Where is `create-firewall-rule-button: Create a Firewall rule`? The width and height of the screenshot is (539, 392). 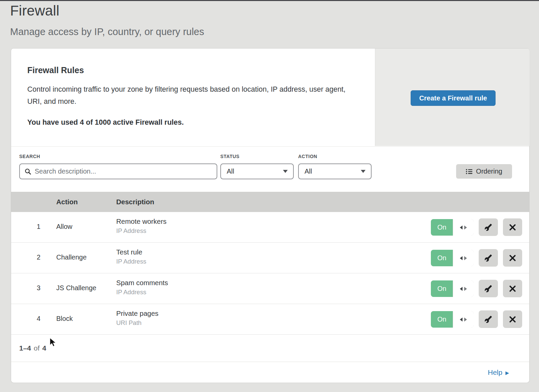 create-firewall-rule-button: Create a Firewall rule is located at coordinates (453, 98).